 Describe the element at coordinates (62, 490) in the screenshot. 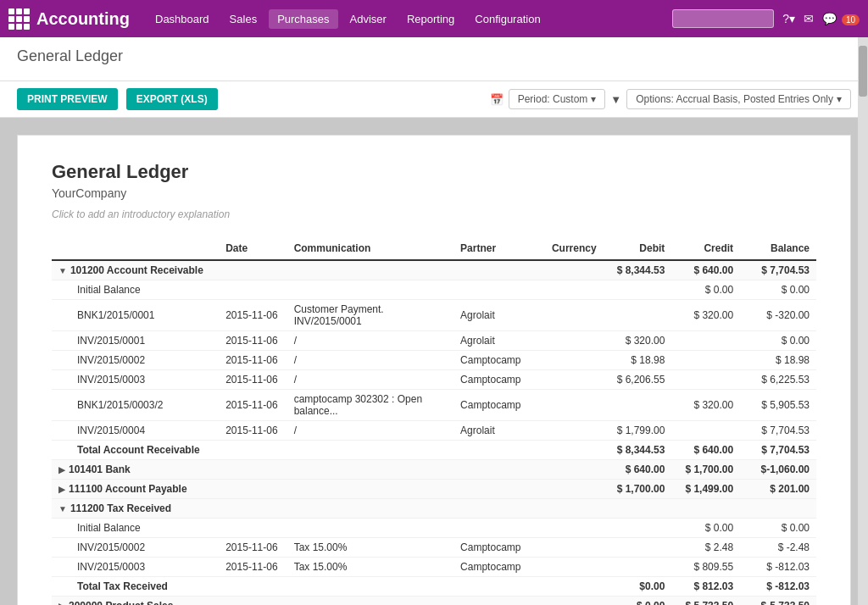

I see `expand-icon-111100: ▶` at that location.